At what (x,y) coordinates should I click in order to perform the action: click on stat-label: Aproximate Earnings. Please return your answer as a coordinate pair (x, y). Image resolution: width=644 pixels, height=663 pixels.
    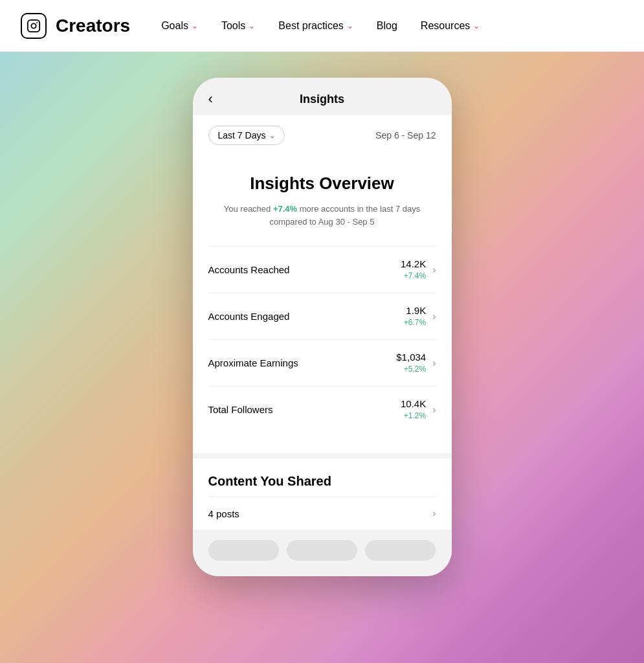
    Looking at the image, I should click on (254, 363).